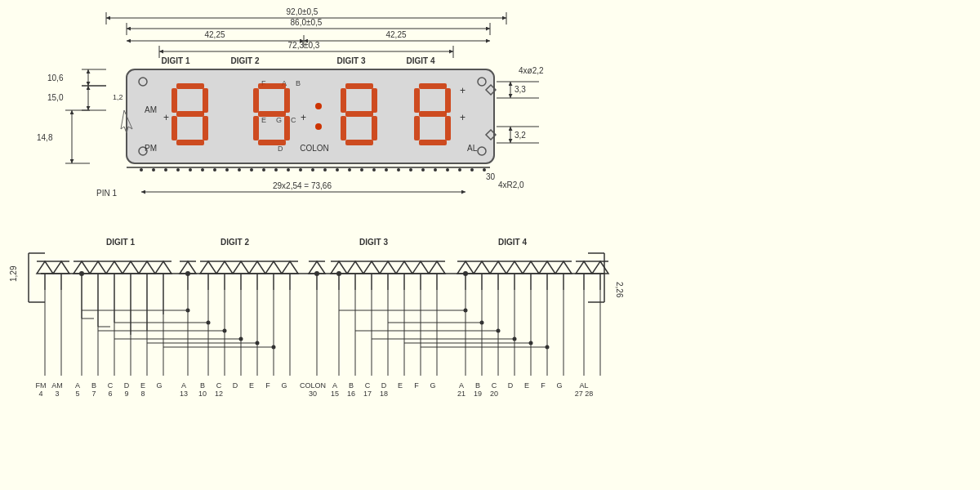 The image size is (980, 490). I want to click on colon-label: COLON, so click(314, 149).